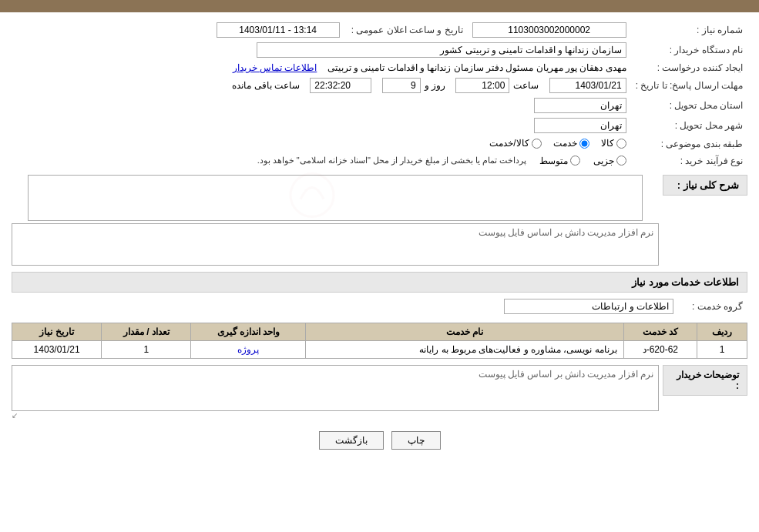 The width and height of the screenshot is (759, 532). What do you see at coordinates (380, 331) in the screenshot?
I see `services-table-header-row: ردیف کد خدمت نام خدمت واحد اندازه گیری ت…` at bounding box center [380, 331].